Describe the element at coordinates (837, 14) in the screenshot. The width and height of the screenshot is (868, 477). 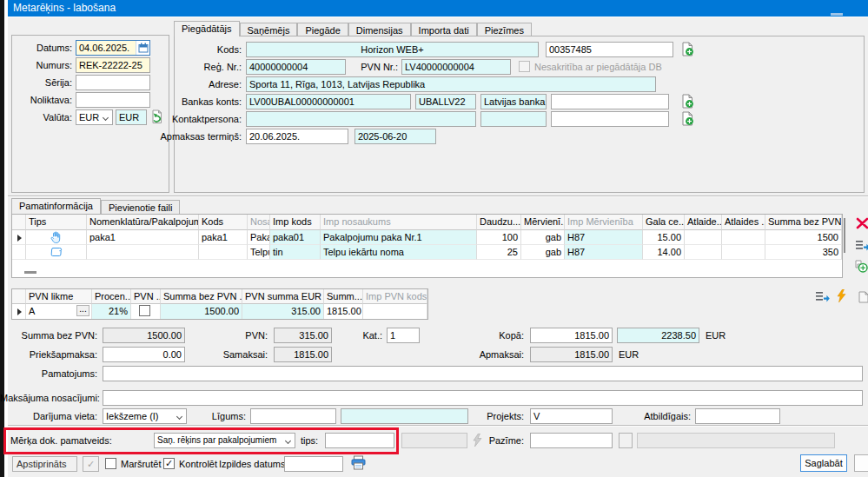
I see `minimize-icon` at that location.